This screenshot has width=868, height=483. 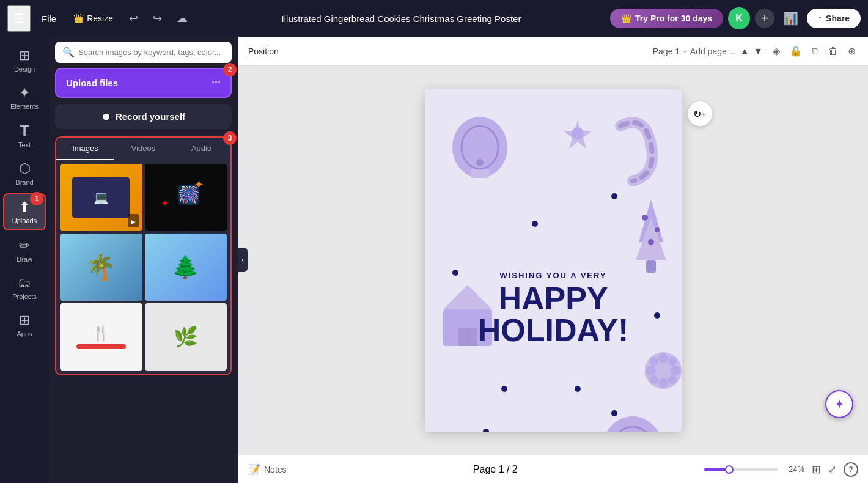 What do you see at coordinates (553, 298) in the screenshot?
I see `happy-text: HAPPY` at bounding box center [553, 298].